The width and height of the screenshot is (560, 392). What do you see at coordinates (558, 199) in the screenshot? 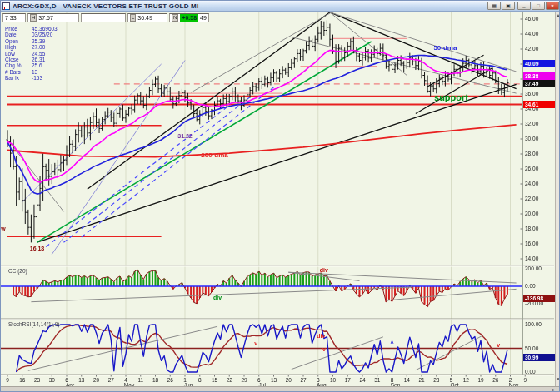
I see `vertical-scrollbar: ▲ ▼` at bounding box center [558, 199].